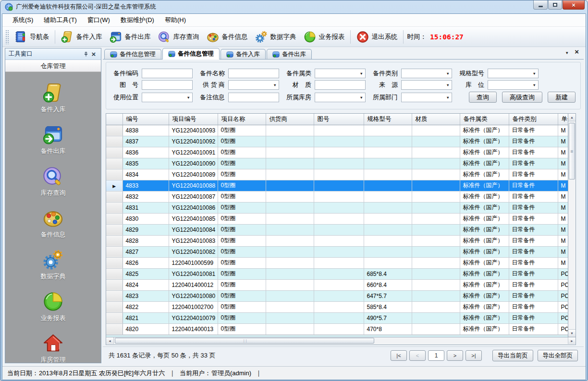 The height and width of the screenshot is (381, 588). What do you see at coordinates (337, 207) in the screenshot?
I see `table-row: 4831 YG12204010086 0型圈 标准件（国产） 日常备件 M` at bounding box center [337, 207].